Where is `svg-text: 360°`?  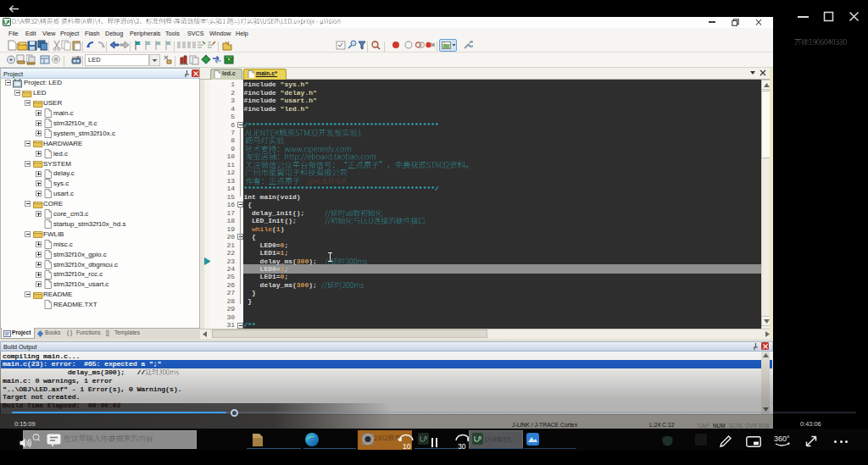
svg-text: 360° is located at coordinates (782, 439).